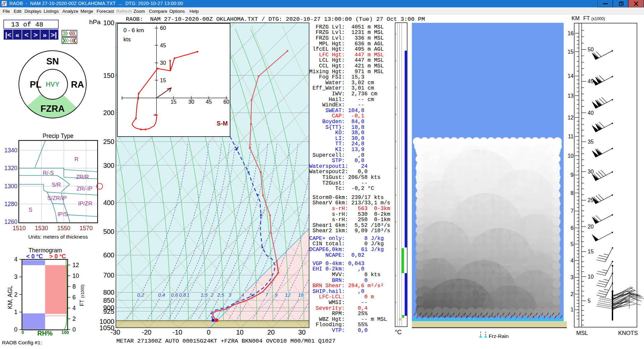 The height and width of the screenshot is (349, 644). I want to click on svg-text: 14, so click(571, 76).